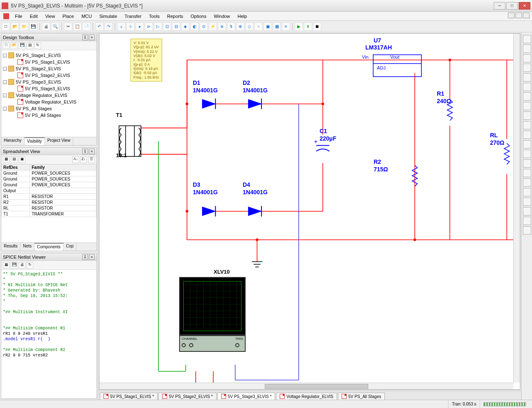 The image size is (532, 408). I want to click on col-refdes: RefDes, so click(16, 168).